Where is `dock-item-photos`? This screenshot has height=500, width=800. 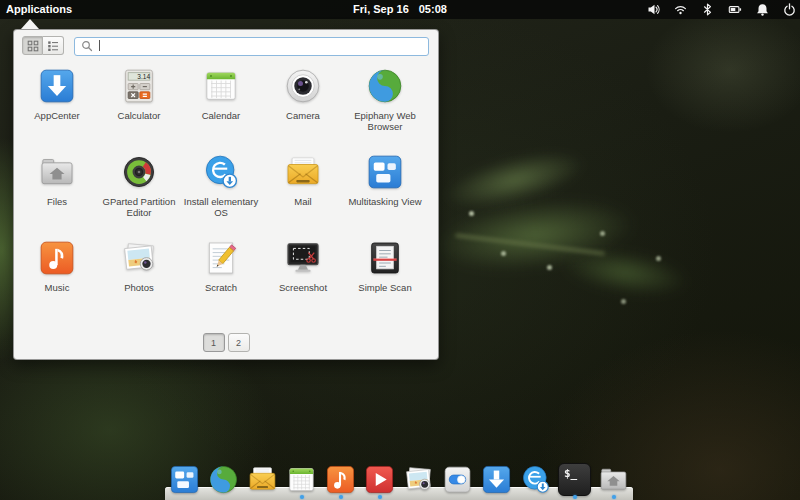
dock-item-photos is located at coordinates (418, 480).